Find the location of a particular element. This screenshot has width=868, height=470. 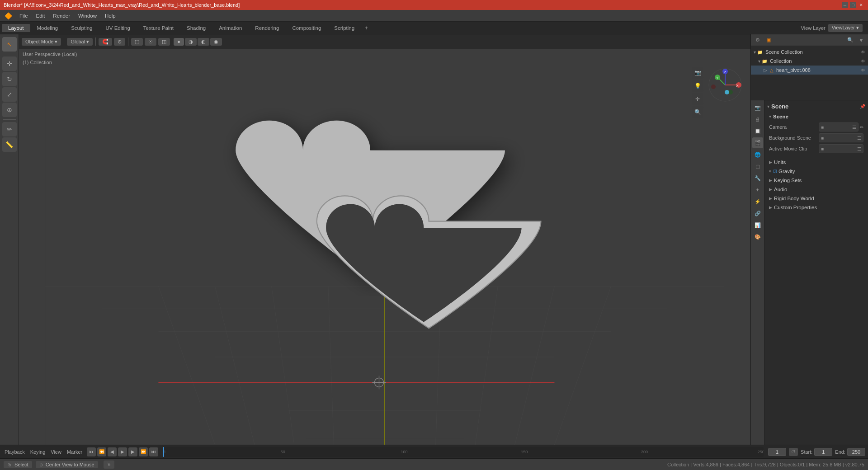

add-workspace-button: + is located at coordinates (366, 28).